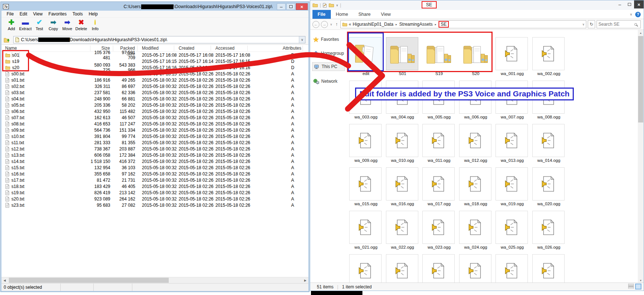  What do you see at coordinates (229, 49) in the screenshot?
I see `column-accessed: Accessed` at bounding box center [229, 49].